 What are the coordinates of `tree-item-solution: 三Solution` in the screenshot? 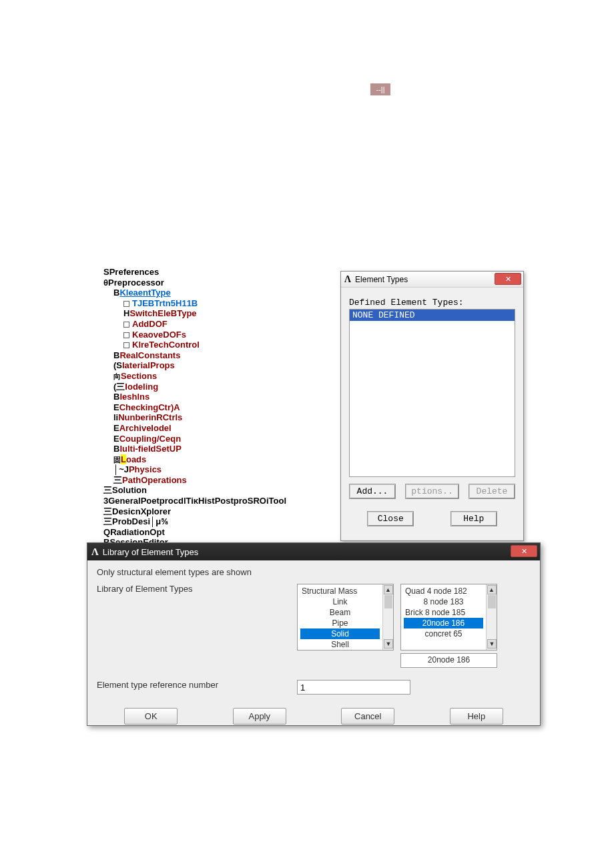 It's located at (220, 490).